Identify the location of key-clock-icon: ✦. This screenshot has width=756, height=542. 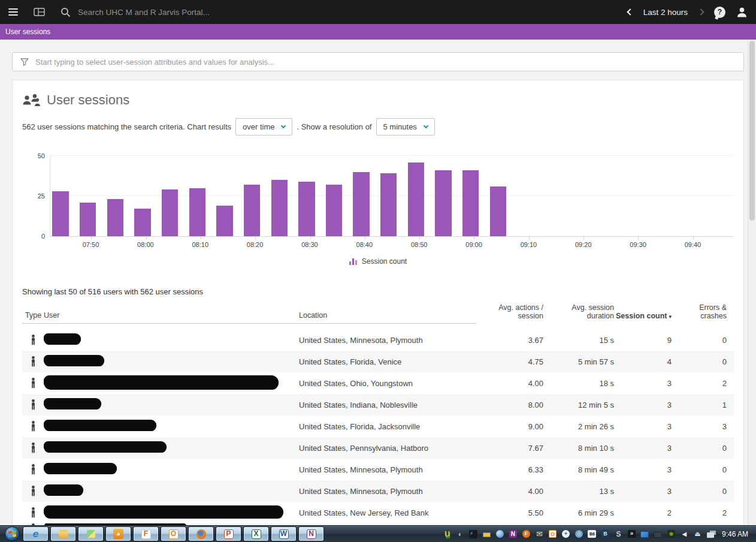
(566, 534).